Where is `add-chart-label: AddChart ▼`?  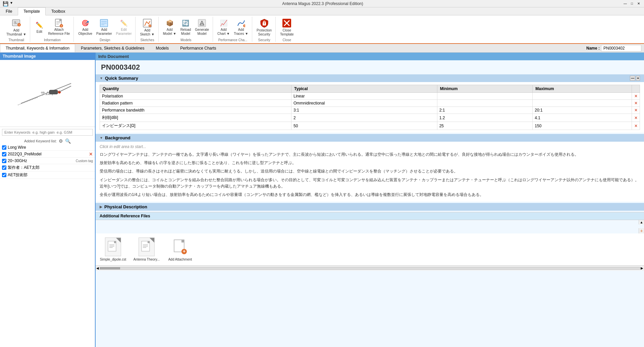 add-chart-label: AddChart ▼ is located at coordinates (223, 32).